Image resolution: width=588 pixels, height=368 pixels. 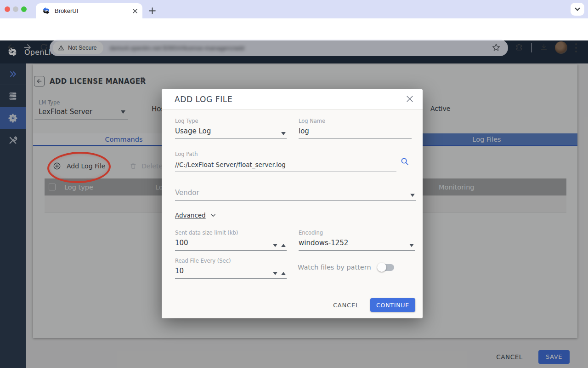 What do you see at coordinates (231, 233) in the screenshot?
I see `sent-data-size-label: Sent data size limit (kb)` at bounding box center [231, 233].